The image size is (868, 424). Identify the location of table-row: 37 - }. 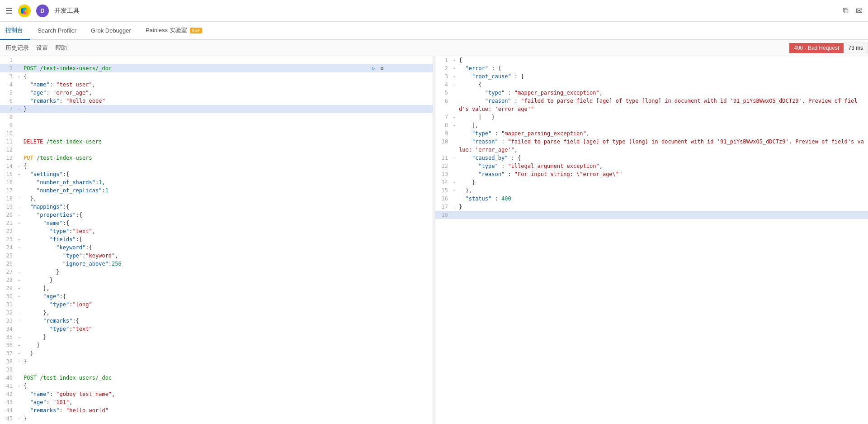
(216, 353).